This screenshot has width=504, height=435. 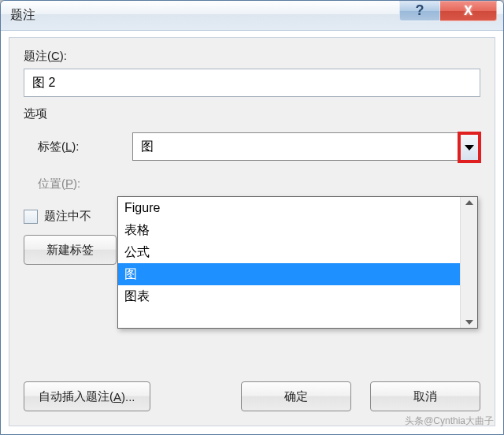 What do you see at coordinates (52, 183) in the screenshot?
I see `position-field-prefix: 位置(` at bounding box center [52, 183].